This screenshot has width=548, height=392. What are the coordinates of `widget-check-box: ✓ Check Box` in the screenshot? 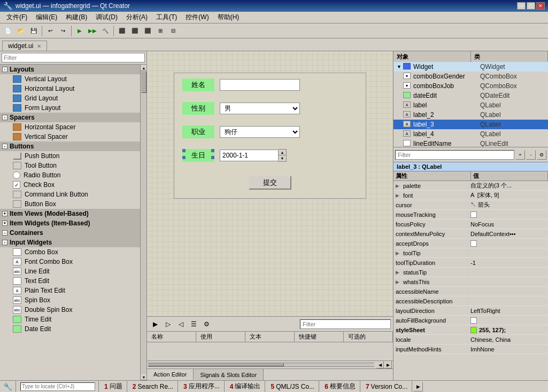 It's located at (70, 185).